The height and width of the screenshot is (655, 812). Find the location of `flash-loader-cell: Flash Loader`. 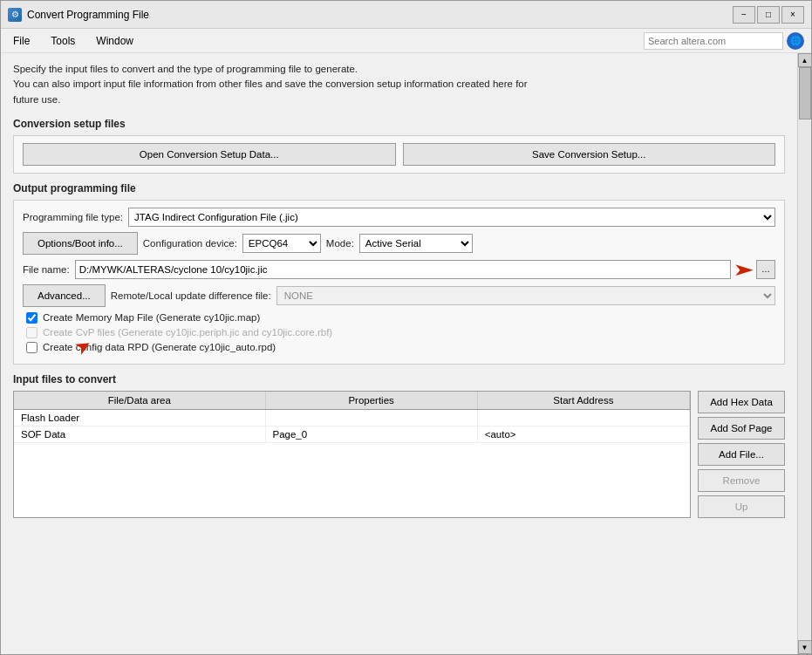

flash-loader-cell: Flash Loader is located at coordinates (140, 418).